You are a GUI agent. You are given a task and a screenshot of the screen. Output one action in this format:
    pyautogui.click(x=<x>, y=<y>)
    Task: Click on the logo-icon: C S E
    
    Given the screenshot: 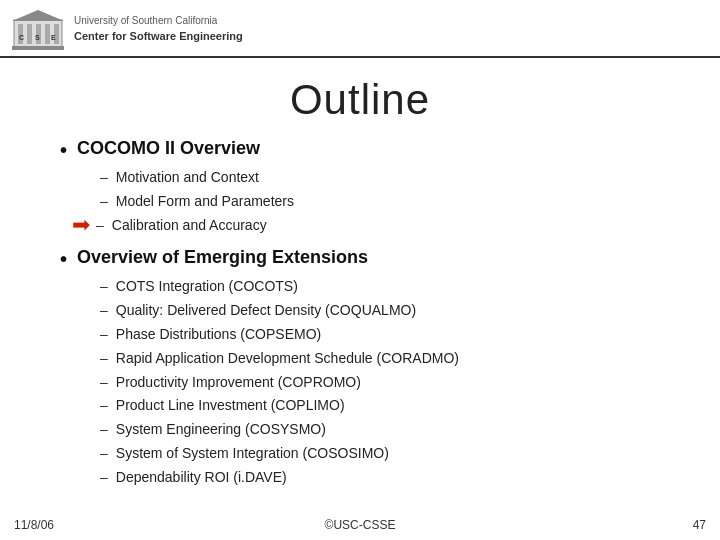 What is the action you would take?
    pyautogui.click(x=38, y=29)
    